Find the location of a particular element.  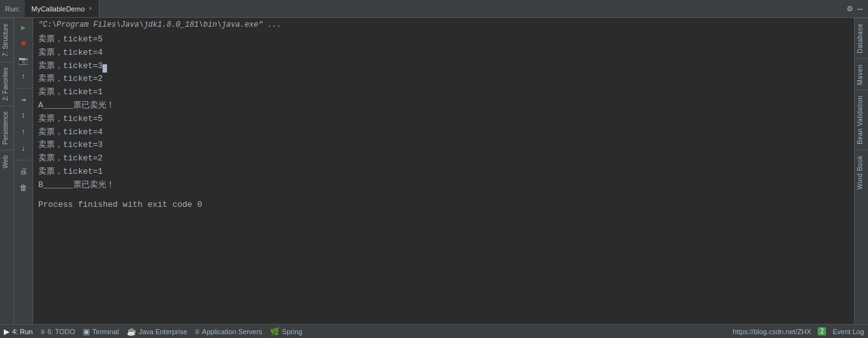

print-button: 🖨 is located at coordinates (24, 171).